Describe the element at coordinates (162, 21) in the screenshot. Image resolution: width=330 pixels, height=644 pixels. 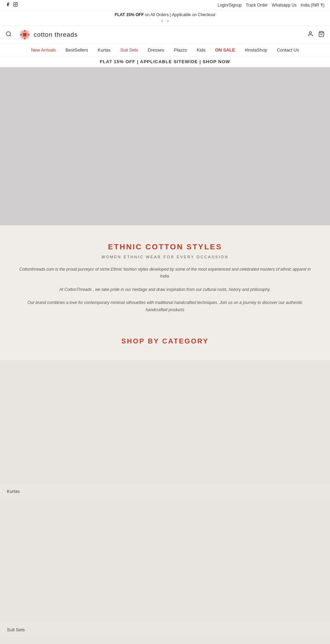
I see `promo-prev-icon: ‹` at that location.